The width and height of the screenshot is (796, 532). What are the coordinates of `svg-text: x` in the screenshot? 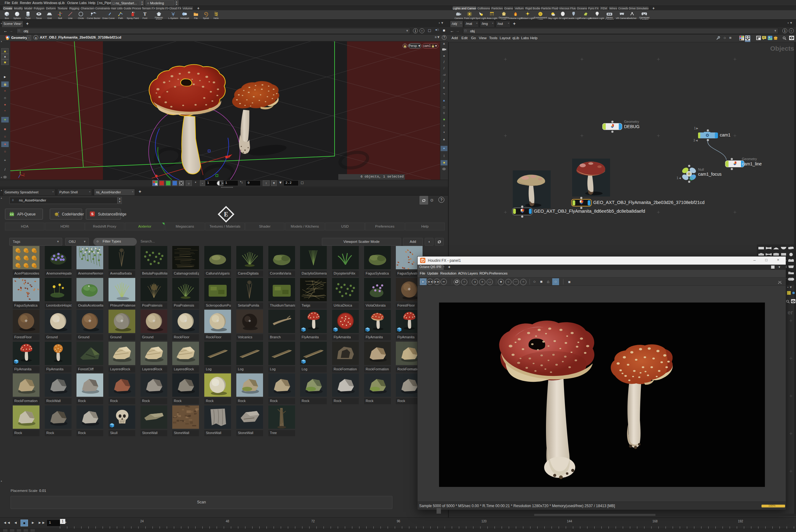 It's located at (24, 174).